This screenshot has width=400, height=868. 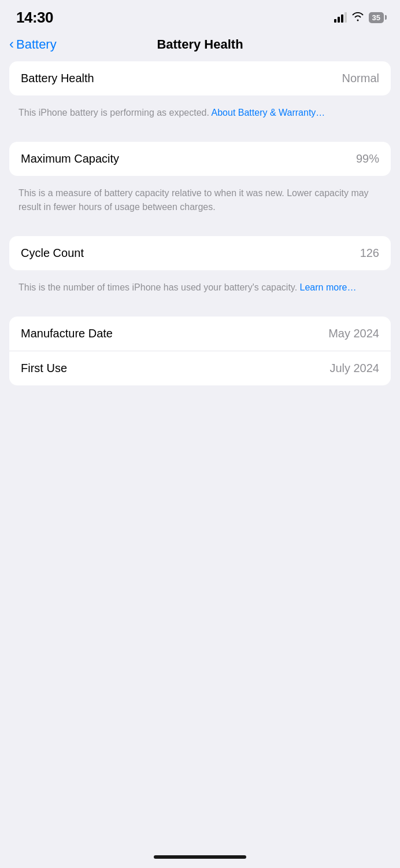 I want to click on manufacture-date-value: May 2024, so click(x=354, y=333).